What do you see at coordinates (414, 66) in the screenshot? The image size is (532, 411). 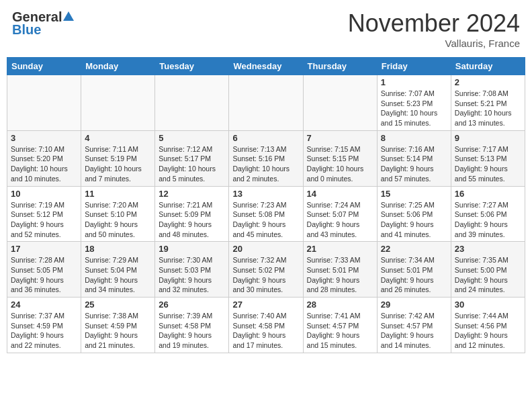 I see `day-header-friday: Friday` at bounding box center [414, 66].